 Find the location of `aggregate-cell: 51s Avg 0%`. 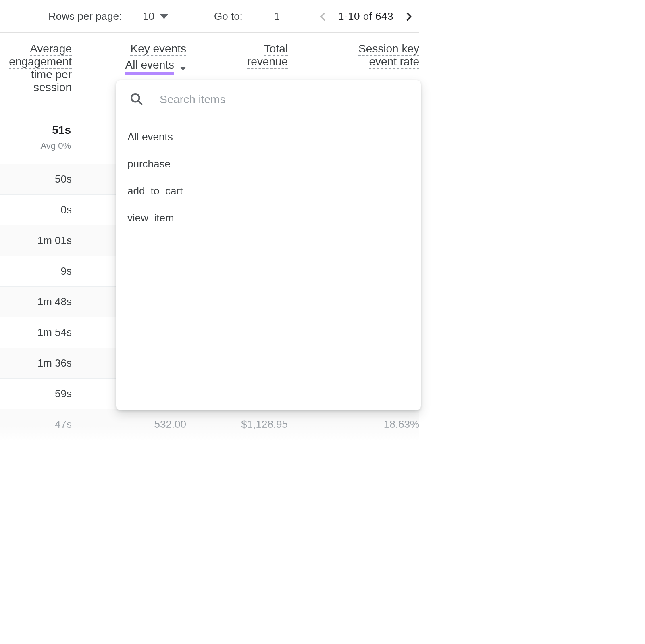

aggregate-cell: 51s Avg 0% is located at coordinates (36, 138).